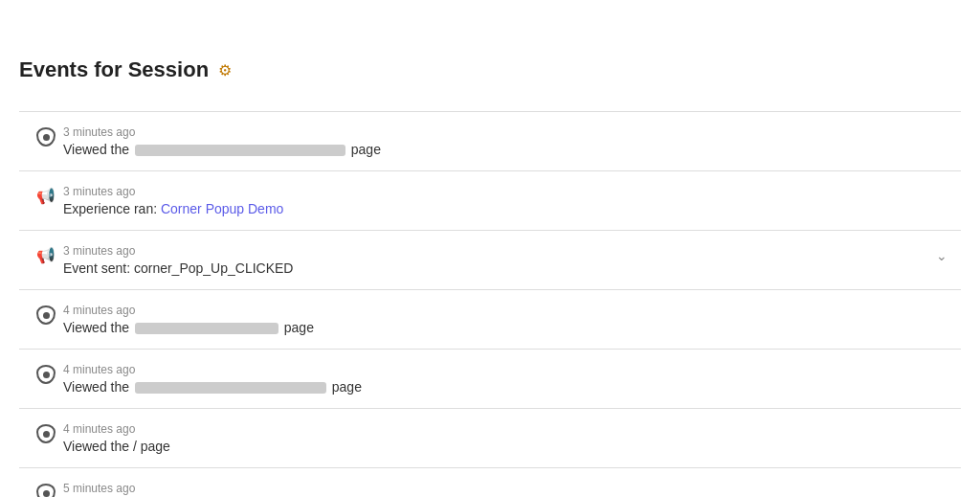 This screenshot has width=980, height=497. What do you see at coordinates (490, 142) in the screenshot?
I see `event-row: 3 minutes agoViewed the █████████████ pa…` at bounding box center [490, 142].